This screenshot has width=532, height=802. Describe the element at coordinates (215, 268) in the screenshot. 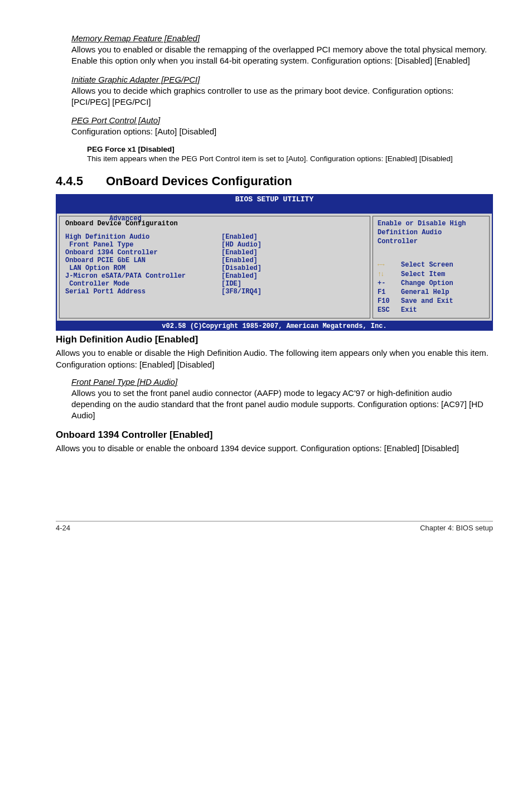

I see `bios-row: LAN Option ROM[Disabled]` at that location.